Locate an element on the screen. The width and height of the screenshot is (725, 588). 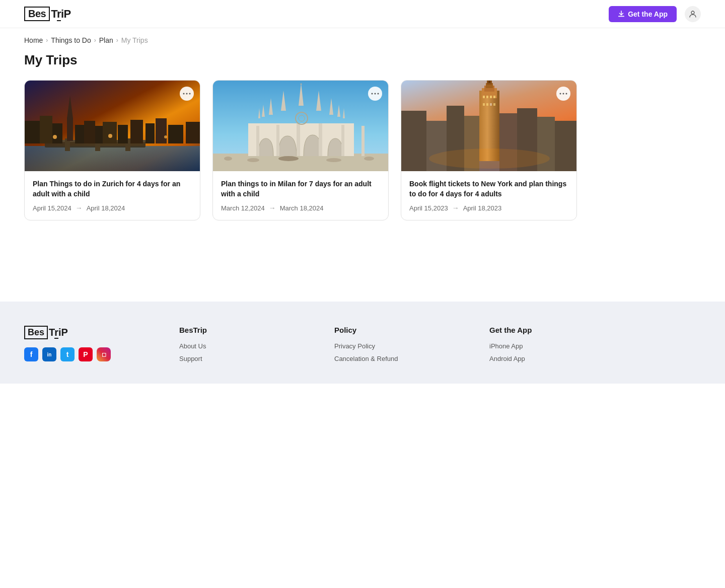
breadcrumb-sep-2: › is located at coordinates (95, 40).